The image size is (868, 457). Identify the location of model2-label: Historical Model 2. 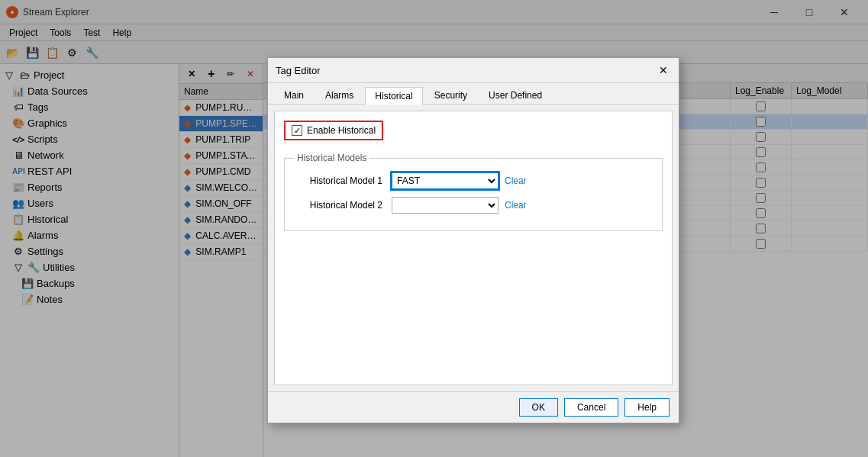
(340, 205).